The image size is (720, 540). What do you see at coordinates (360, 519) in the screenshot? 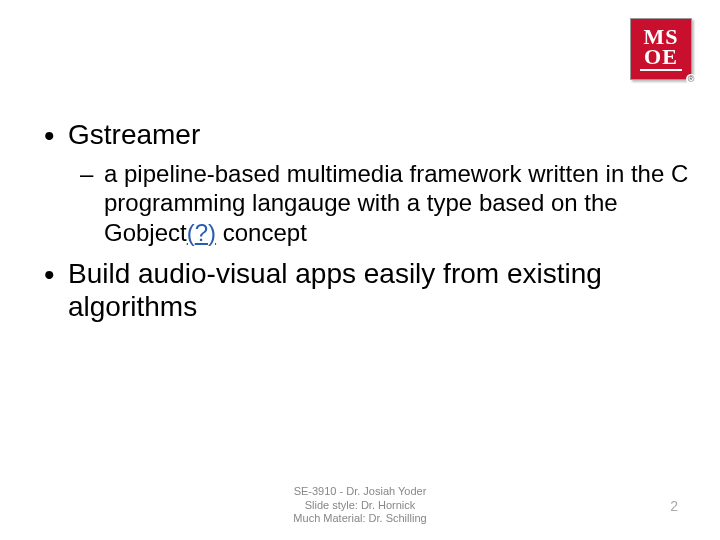
I see `footer-line-3: Much Material: Dr. Schilling` at bounding box center [360, 519].